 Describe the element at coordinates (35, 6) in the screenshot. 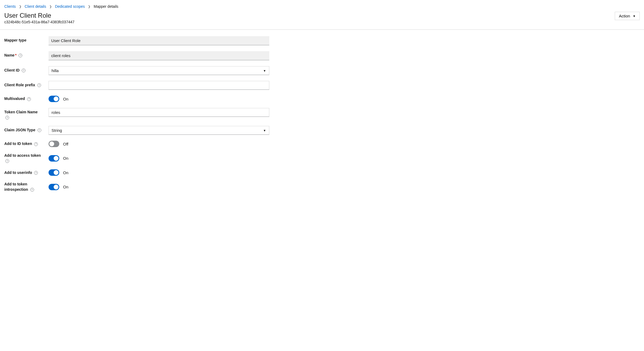

I see `breadcrumb-link-client-details: Client details` at that location.